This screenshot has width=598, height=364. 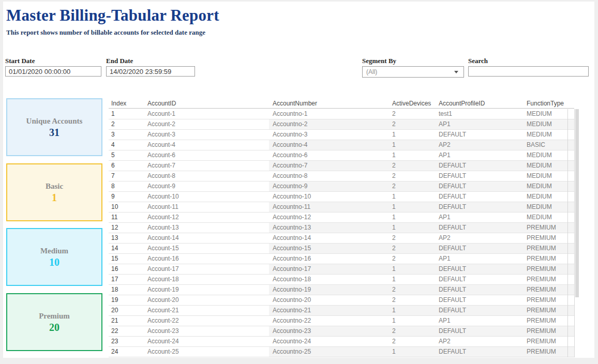 I want to click on table-row: 16Account-17Accountno-171DEFAULTPREMIUM, so click(x=341, y=269).